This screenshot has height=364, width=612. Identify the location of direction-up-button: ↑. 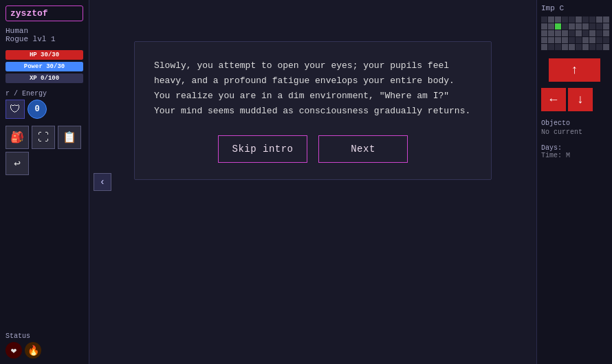
(575, 70).